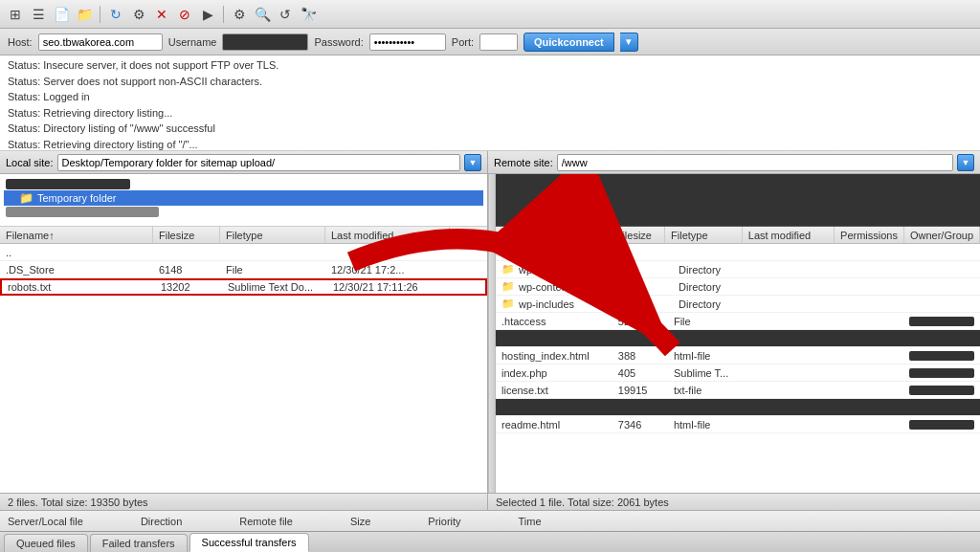 This screenshot has width=980, height=552. What do you see at coordinates (249, 542) in the screenshot?
I see `tab-successful-transfers: Successful transfers` at bounding box center [249, 542].